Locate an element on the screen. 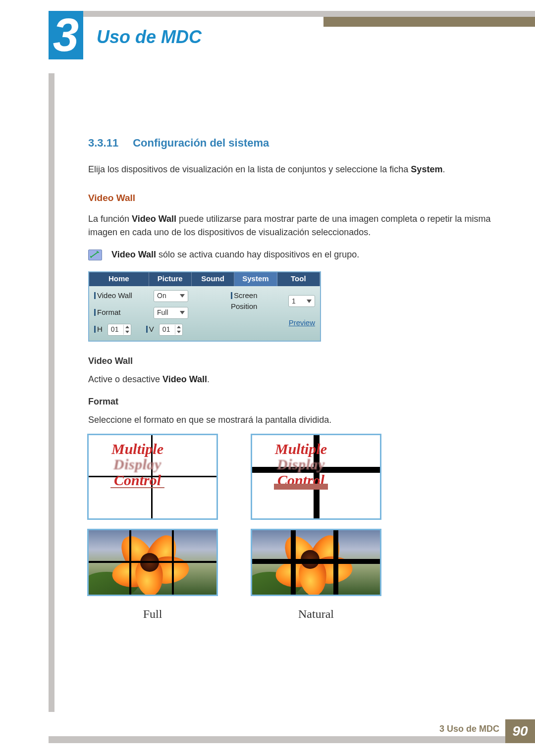 Image resolution: width=535 pixels, height=756 pixels. label-videowall: Video Wall is located at coordinates (115, 295).